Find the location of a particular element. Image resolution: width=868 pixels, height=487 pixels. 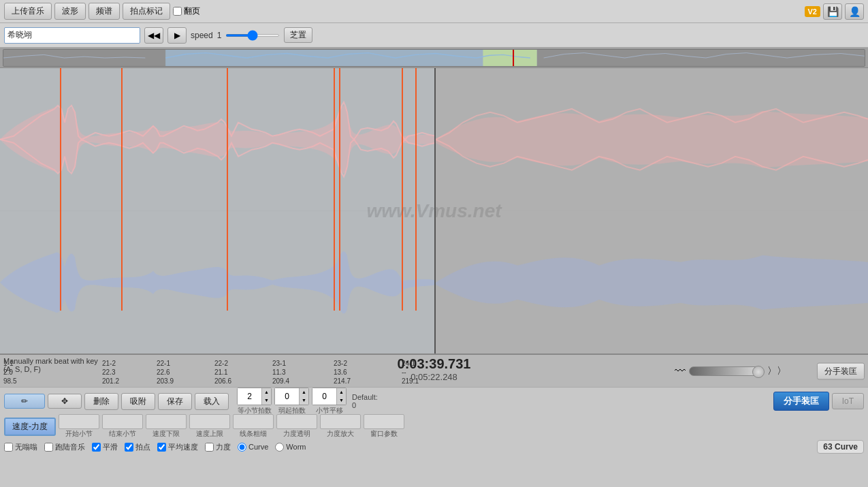

time-display-main: 0:03:39.731 is located at coordinates (434, 364).